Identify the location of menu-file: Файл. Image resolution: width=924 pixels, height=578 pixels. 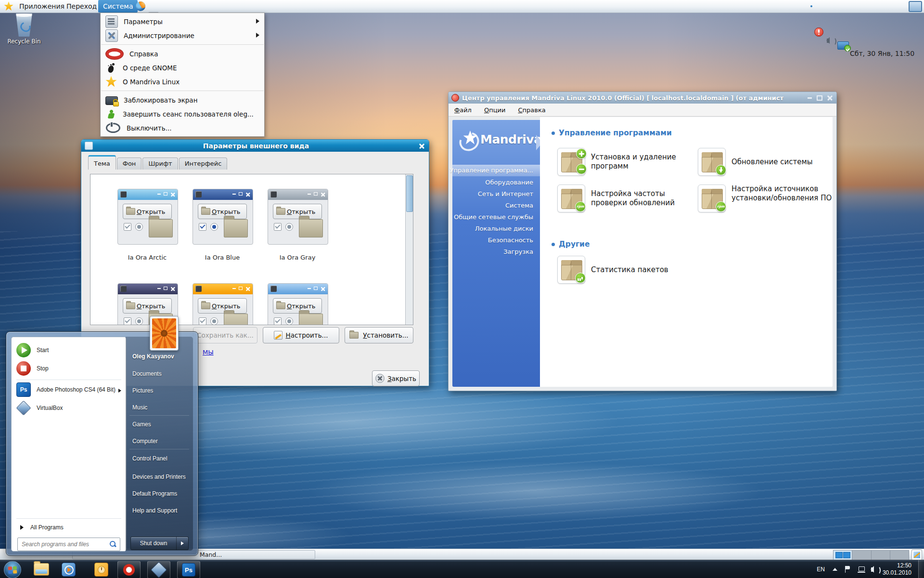
(463, 110).